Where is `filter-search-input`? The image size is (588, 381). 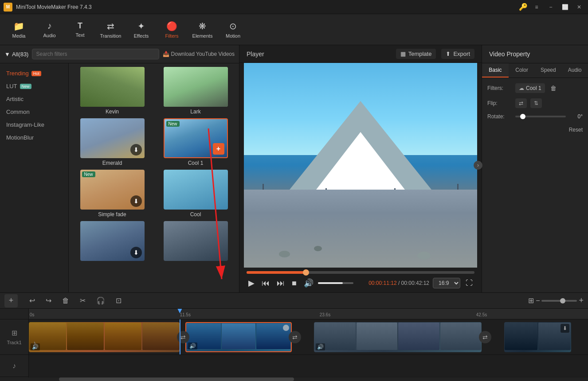
filter-search-input is located at coordinates (95, 54).